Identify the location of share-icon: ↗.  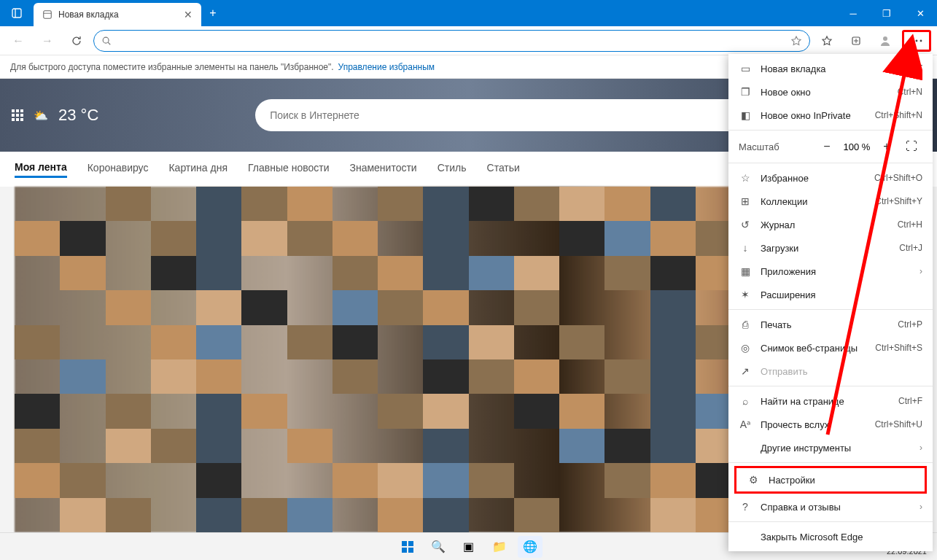
(745, 371).